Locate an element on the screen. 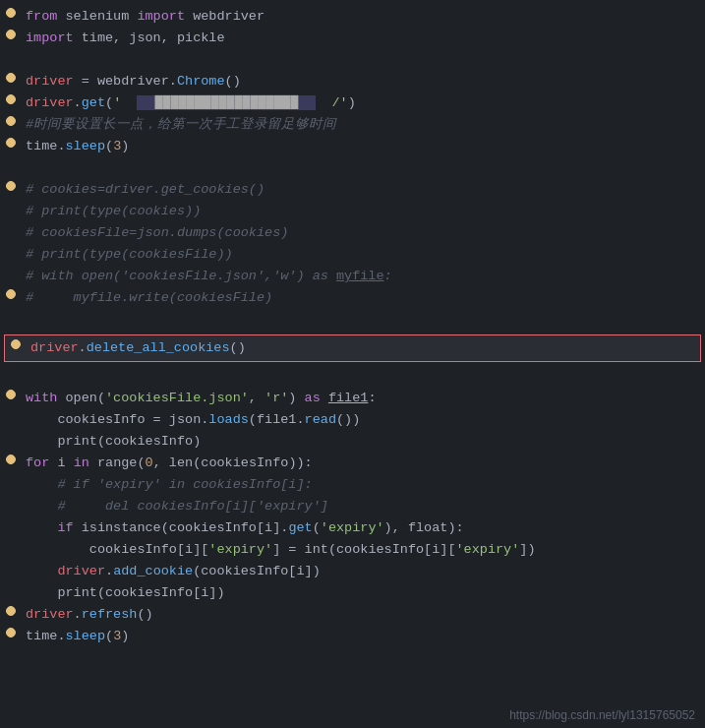  code-line-14: # myfile.write(cookiesFile) is located at coordinates (352, 298).